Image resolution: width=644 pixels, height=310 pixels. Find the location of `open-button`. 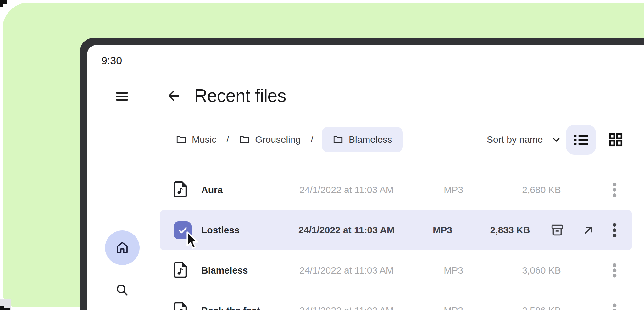

open-button is located at coordinates (588, 230).